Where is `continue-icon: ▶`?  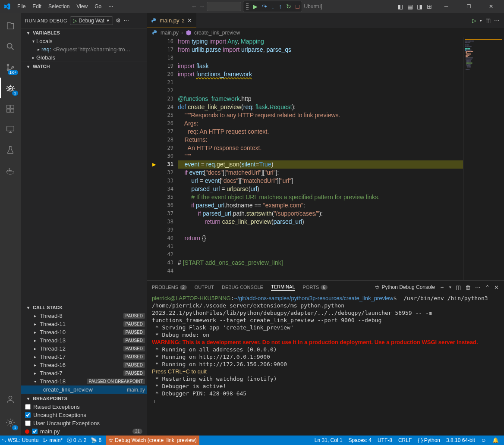
continue-icon: ▶ is located at coordinates (255, 6).